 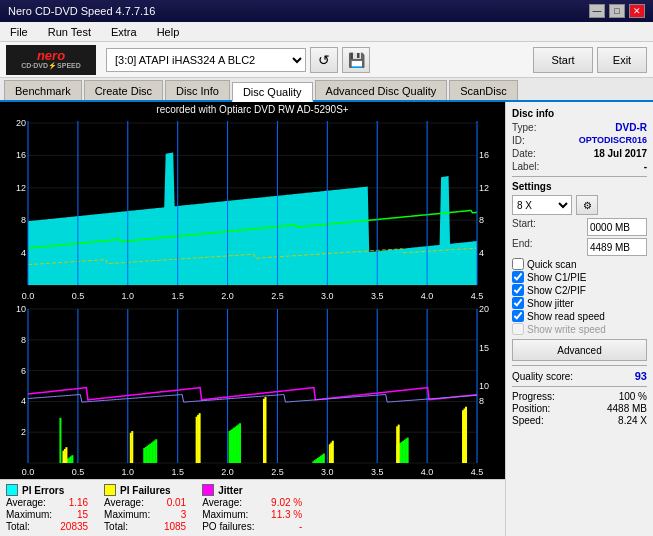 I want to click on show-c1pie-row: Show C1/PIE, so click(x=580, y=277).